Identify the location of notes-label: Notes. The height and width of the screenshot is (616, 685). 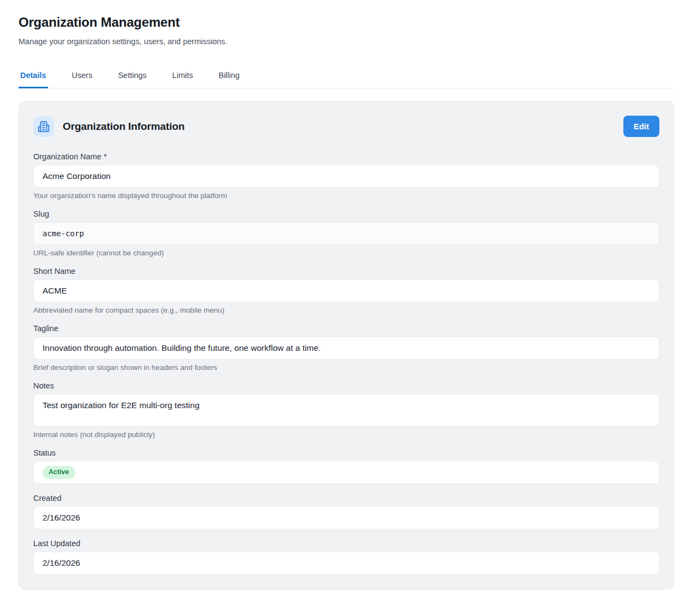
(346, 386).